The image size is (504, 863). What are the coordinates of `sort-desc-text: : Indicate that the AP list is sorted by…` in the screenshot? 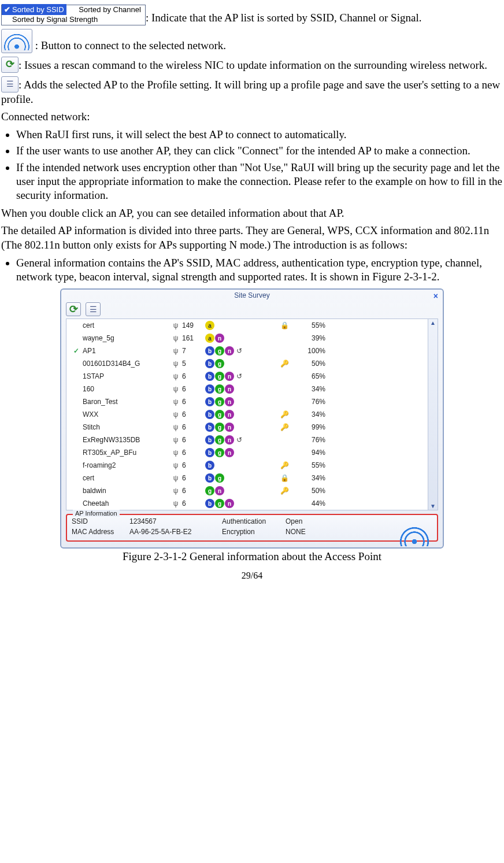 It's located at (283, 17).